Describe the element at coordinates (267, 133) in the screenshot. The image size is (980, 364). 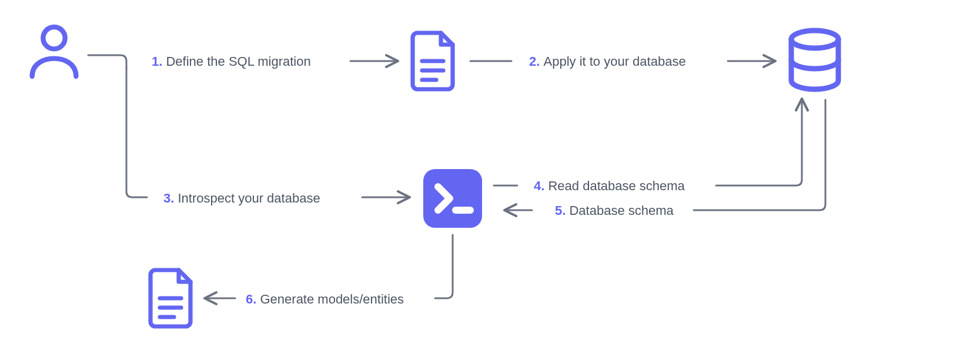
I see `connector-step3` at that location.